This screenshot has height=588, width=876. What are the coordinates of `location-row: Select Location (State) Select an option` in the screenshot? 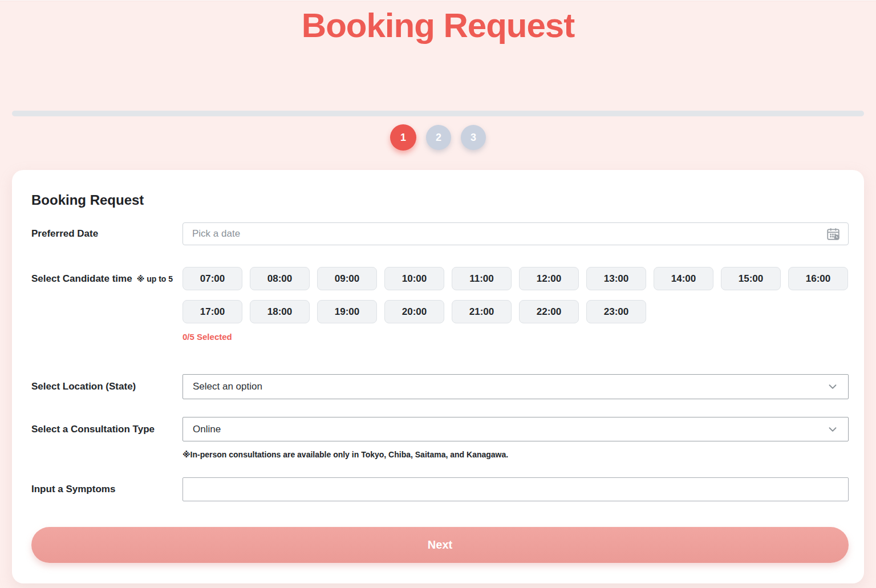 It's located at (440, 387).